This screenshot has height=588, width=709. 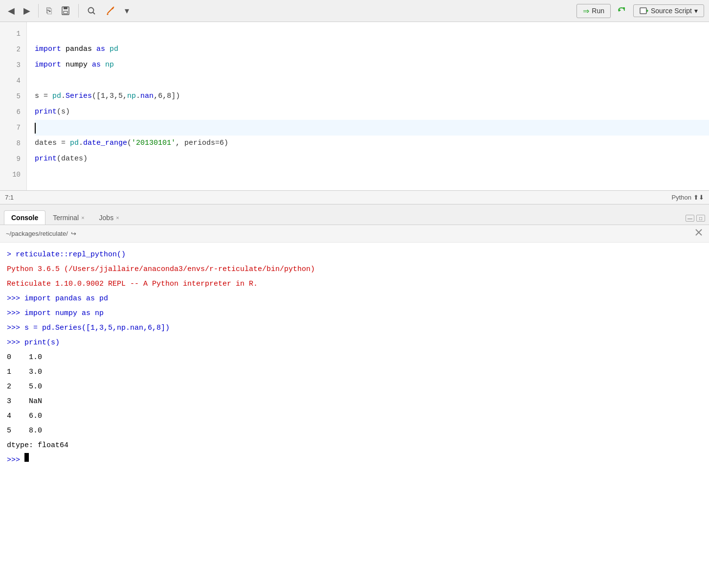 What do you see at coordinates (37, 234) in the screenshot?
I see `console-path-text: ~/packages/reticulate/` at bounding box center [37, 234].